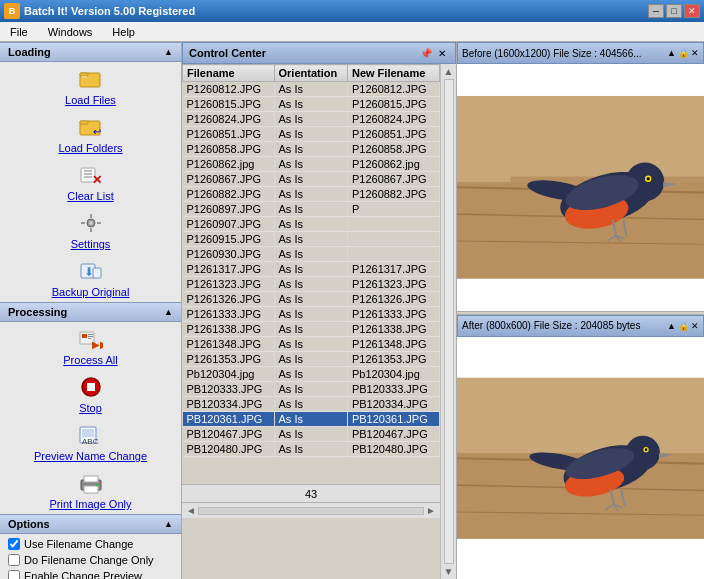 The image size is (704, 579). I want to click on after-panel-lock: 🔒, so click(684, 326).